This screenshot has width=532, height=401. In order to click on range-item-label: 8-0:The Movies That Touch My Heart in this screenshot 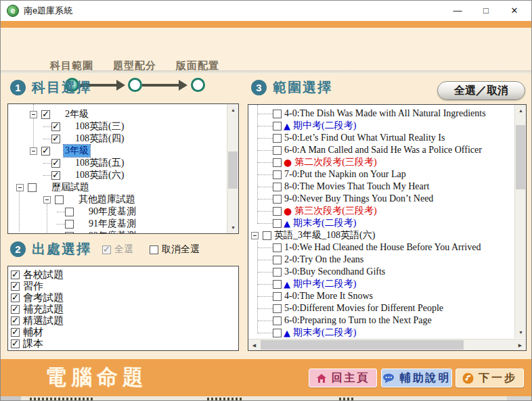, I will do `click(357, 187)`.